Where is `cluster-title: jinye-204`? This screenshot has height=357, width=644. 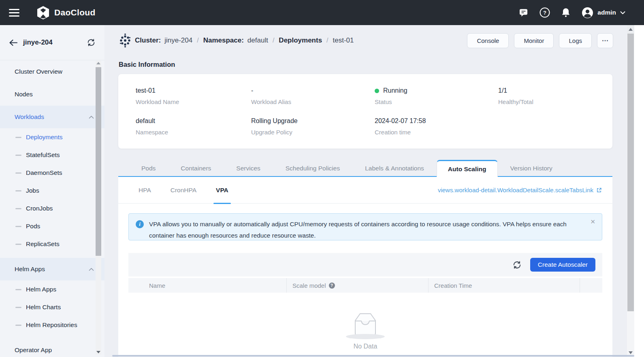
cluster-title: jinye-204 is located at coordinates (38, 42).